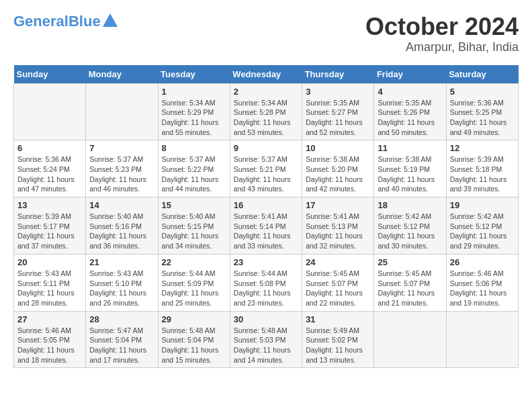 This screenshot has width=532, height=411. I want to click on cell-info: Sunrise: 5:36 AMSunset: 5:25 PMDaylight:…, so click(482, 118).